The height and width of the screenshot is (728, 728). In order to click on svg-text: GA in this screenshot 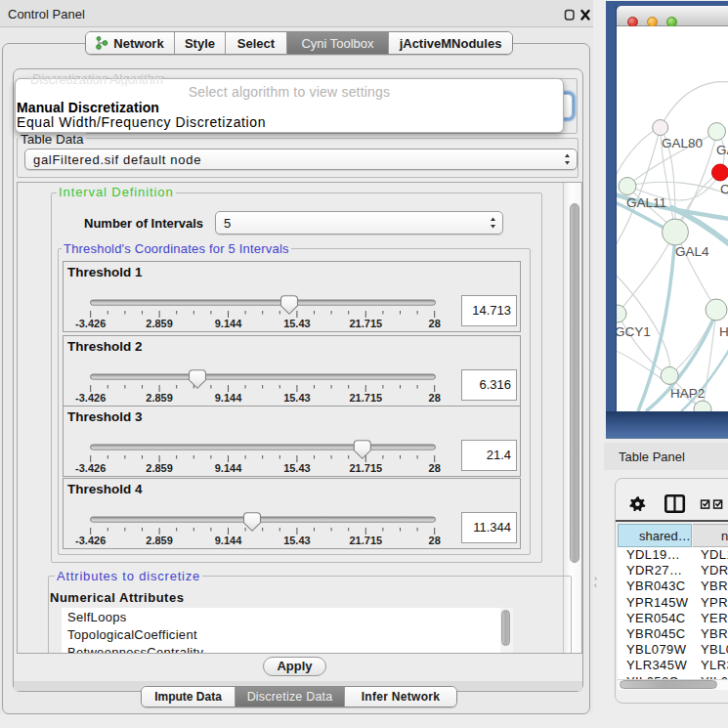, I will do `click(722, 150)`.